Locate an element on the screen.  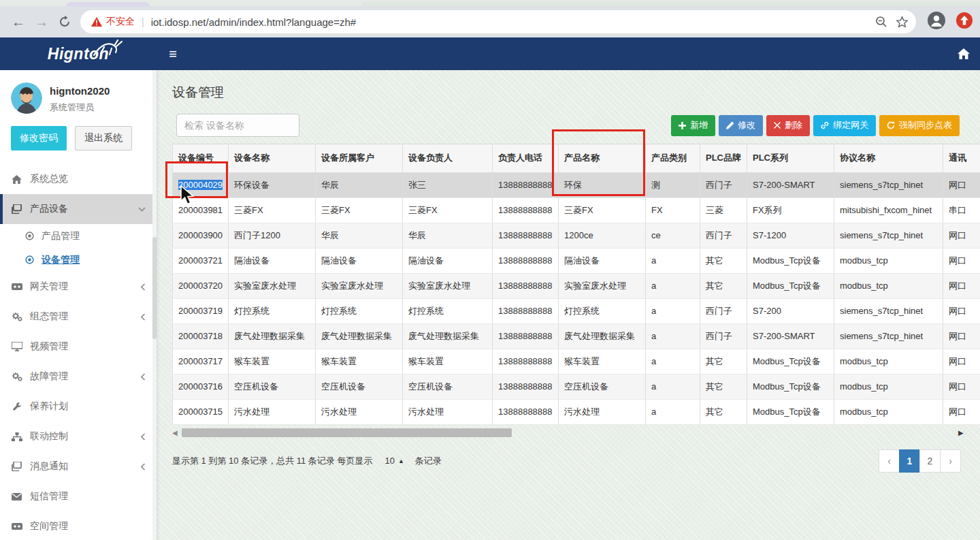
browser-update-icon is located at coordinates (964, 22).